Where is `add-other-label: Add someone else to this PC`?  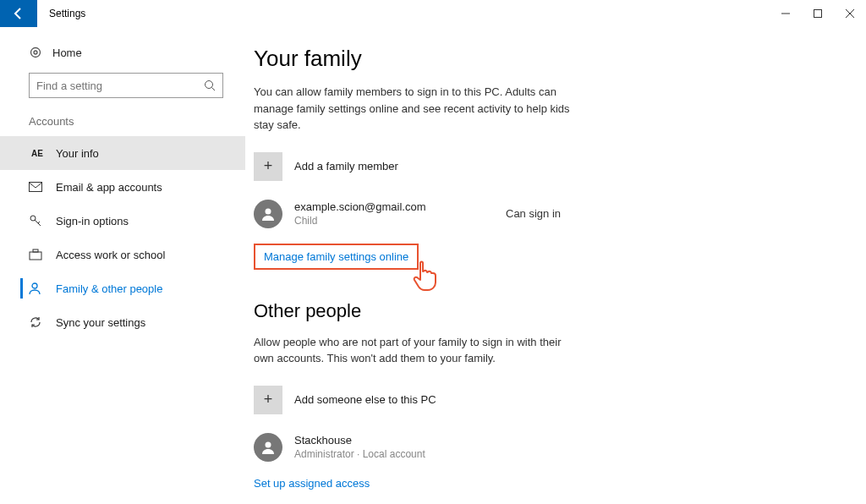 add-other-label: Add someone else to this PC is located at coordinates (365, 399).